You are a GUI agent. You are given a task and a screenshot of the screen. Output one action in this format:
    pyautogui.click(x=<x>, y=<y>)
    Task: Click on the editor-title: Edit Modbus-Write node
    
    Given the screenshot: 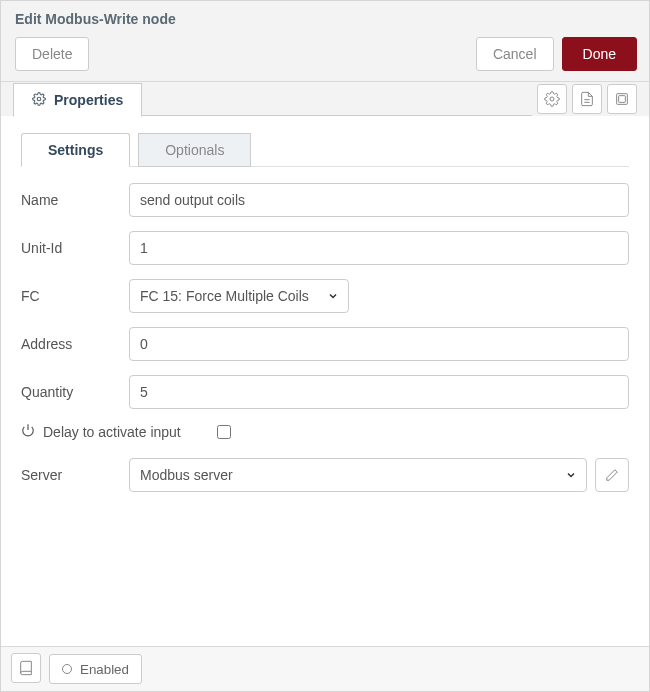 What is the action you would take?
    pyautogui.click(x=326, y=19)
    